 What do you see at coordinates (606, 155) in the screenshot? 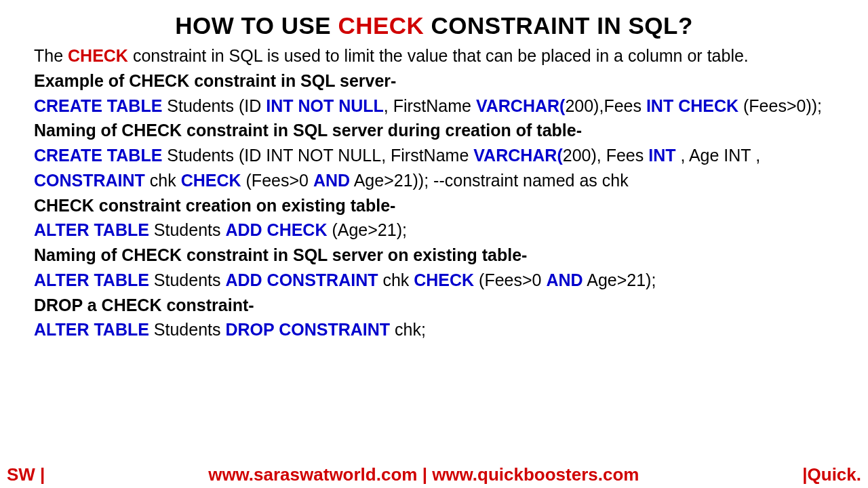
I see `code-text: 200), Fees` at bounding box center [606, 155].